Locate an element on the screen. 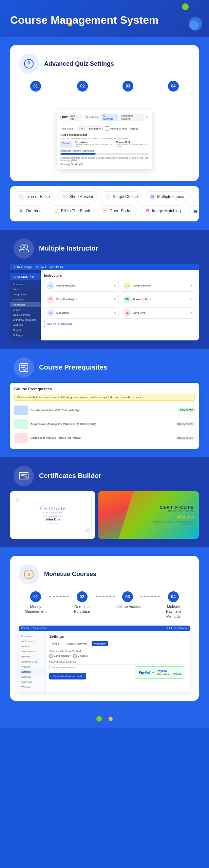 Image resolution: width=209 pixels, height=868 pixels. remove-instructor-4: ✕ is located at coordinates (191, 299).